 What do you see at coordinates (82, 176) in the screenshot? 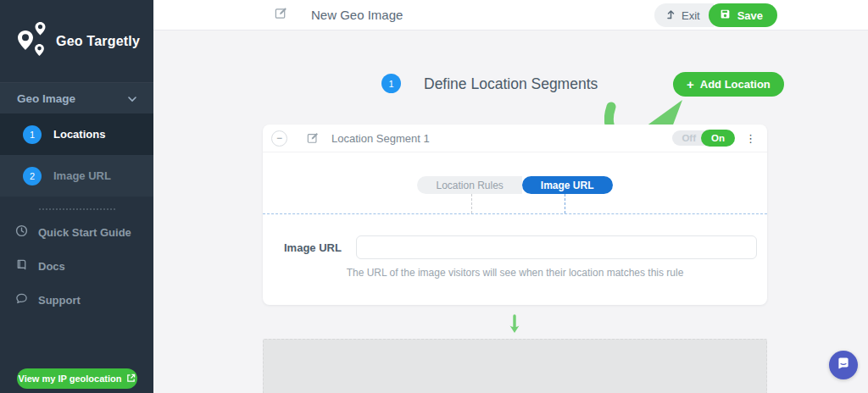
I see `sidebar-item-label: Image URL` at bounding box center [82, 176].